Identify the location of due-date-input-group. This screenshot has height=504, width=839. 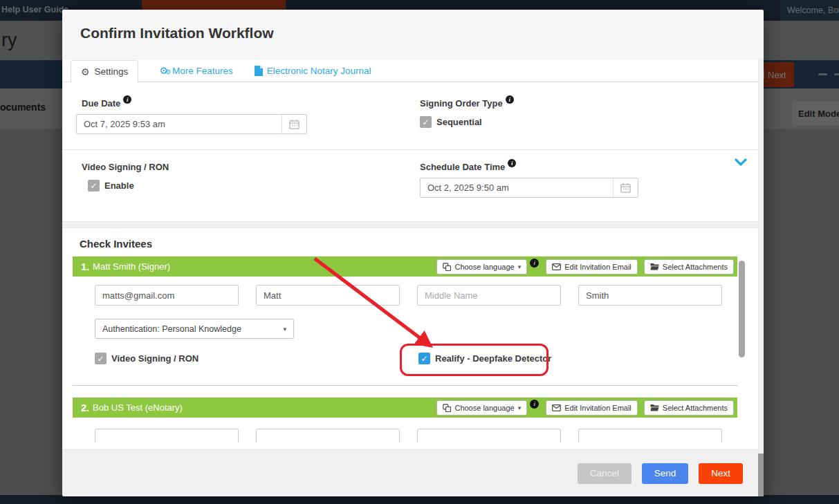
(192, 124).